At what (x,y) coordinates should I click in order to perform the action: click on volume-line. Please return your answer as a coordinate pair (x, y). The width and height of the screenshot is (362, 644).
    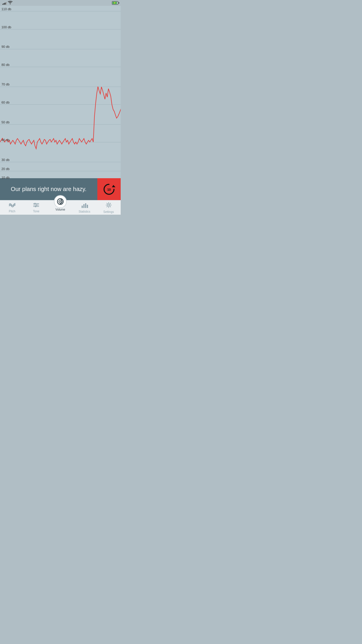
    Looking at the image, I should click on (60, 118).